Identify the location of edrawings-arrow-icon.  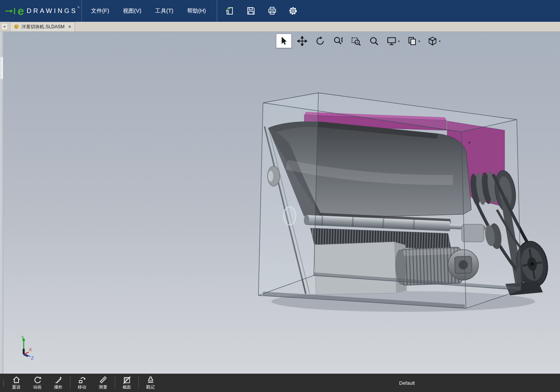
(10, 11).